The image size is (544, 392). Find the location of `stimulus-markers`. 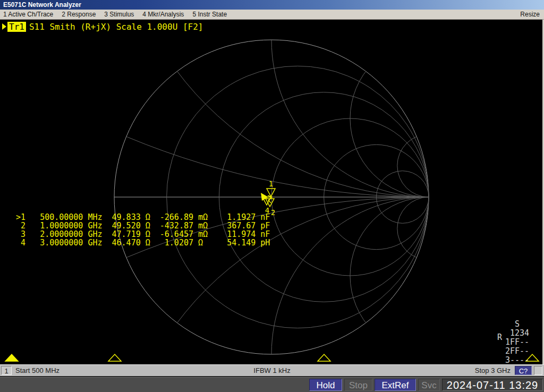

stimulus-markers is located at coordinates (272, 358).